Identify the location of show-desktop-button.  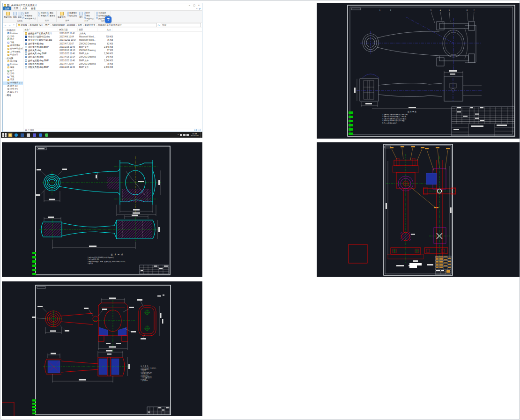
(201, 135).